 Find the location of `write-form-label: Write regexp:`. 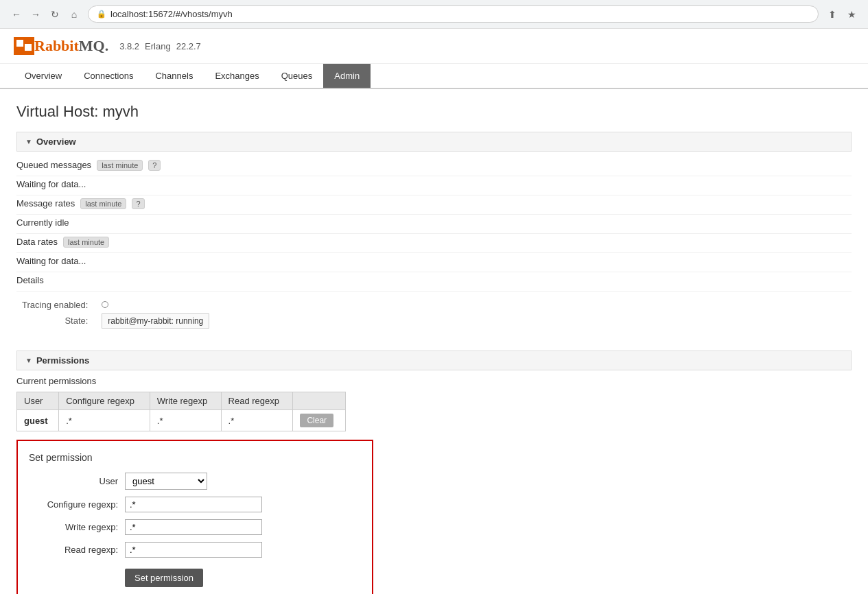

write-form-label: Write regexp: is located at coordinates (77, 527).